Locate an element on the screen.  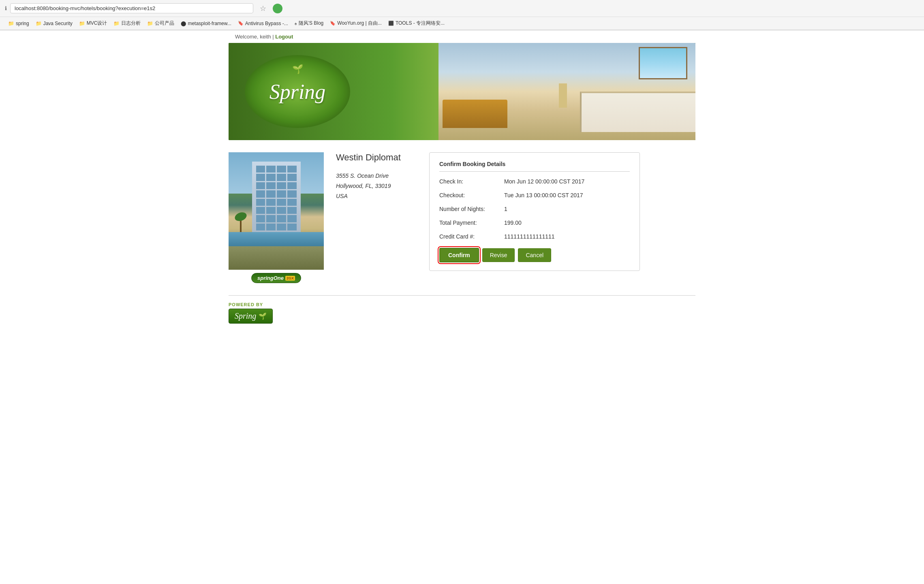
checkin-value: Mon Jun 12 00:00:00 CST 2017 is located at coordinates (544, 181).